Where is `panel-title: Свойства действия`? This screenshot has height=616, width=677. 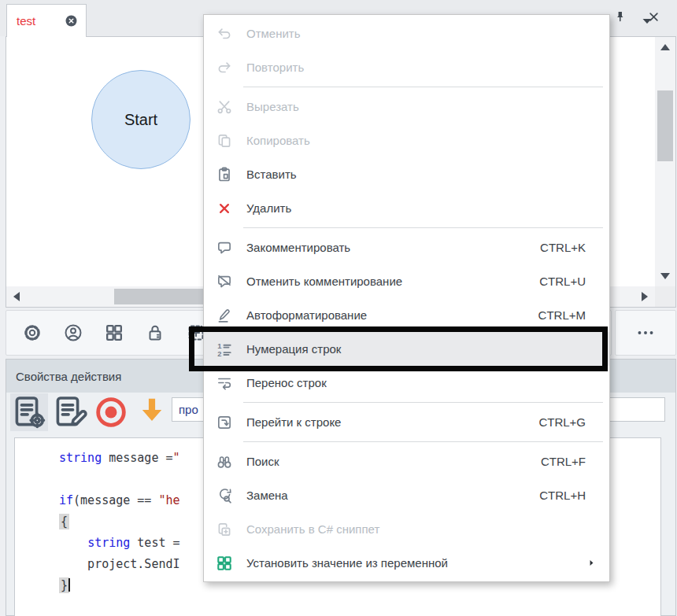
panel-title: Свойства действия is located at coordinates (68, 376).